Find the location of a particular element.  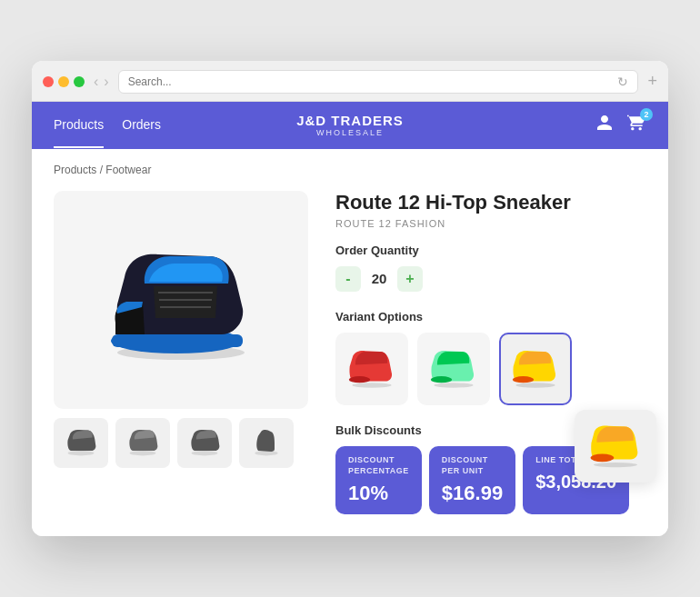

maximize-dot is located at coordinates (79, 82).